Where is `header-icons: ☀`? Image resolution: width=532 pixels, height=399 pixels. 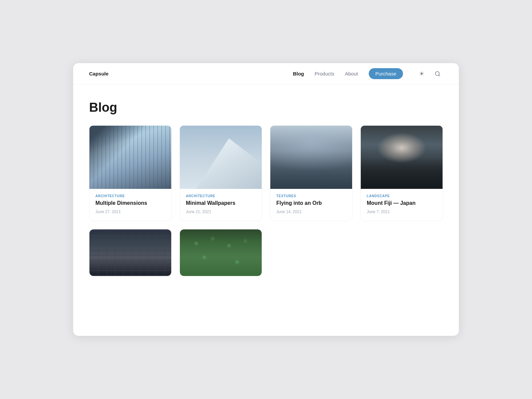
header-icons: ☀ is located at coordinates (430, 74).